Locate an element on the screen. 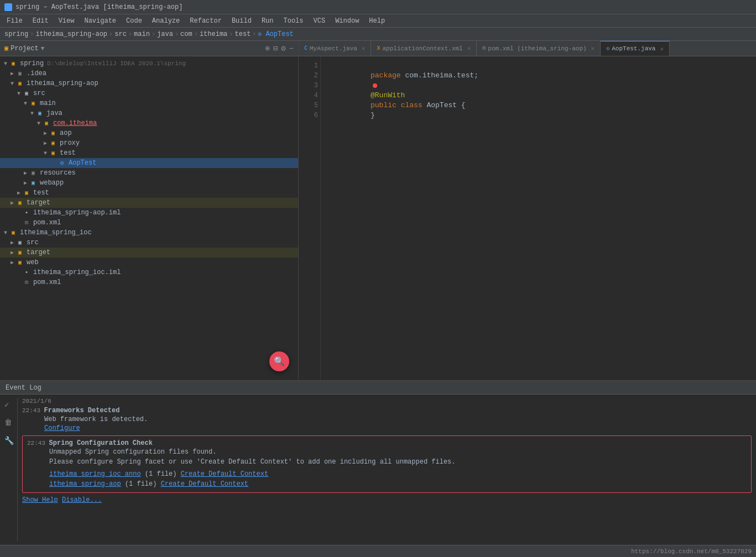  breadcrumb-active: ⊙ AopTest is located at coordinates (276, 34).